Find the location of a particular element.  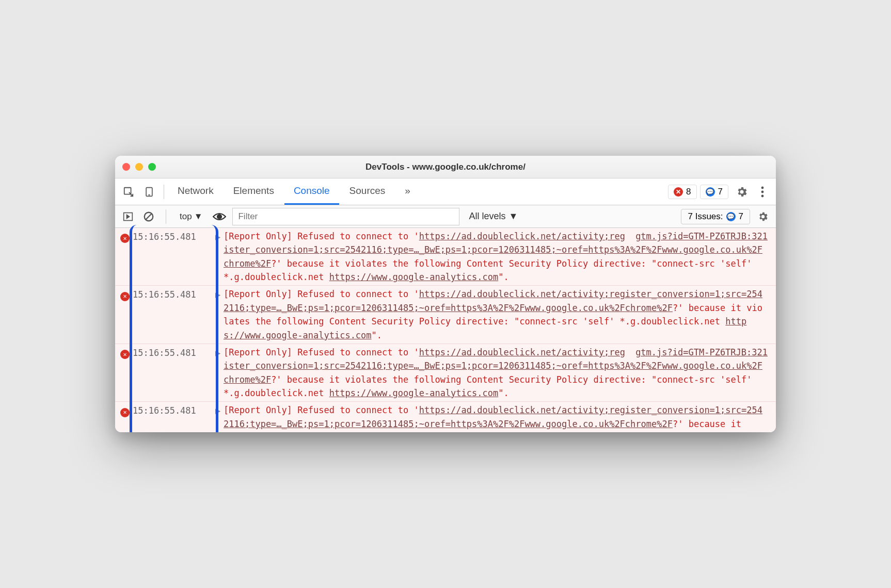

tab-network: Network is located at coordinates (196, 192).